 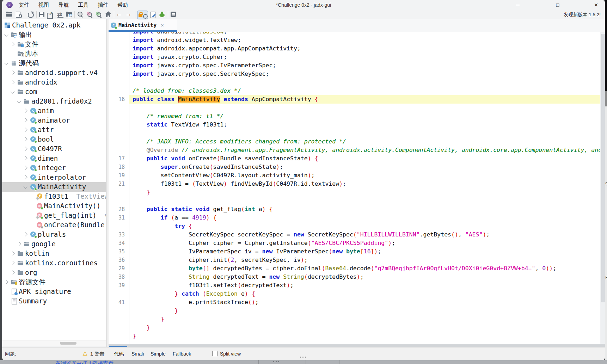 I want to click on tree-item-org: org, so click(x=54, y=273).